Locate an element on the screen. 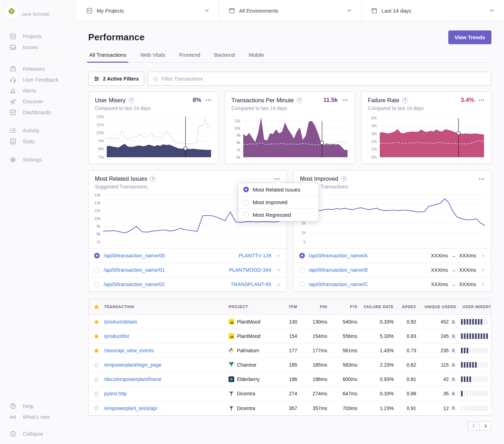 The height and width of the screenshot is (444, 504). search-input is located at coordinates (324, 79).